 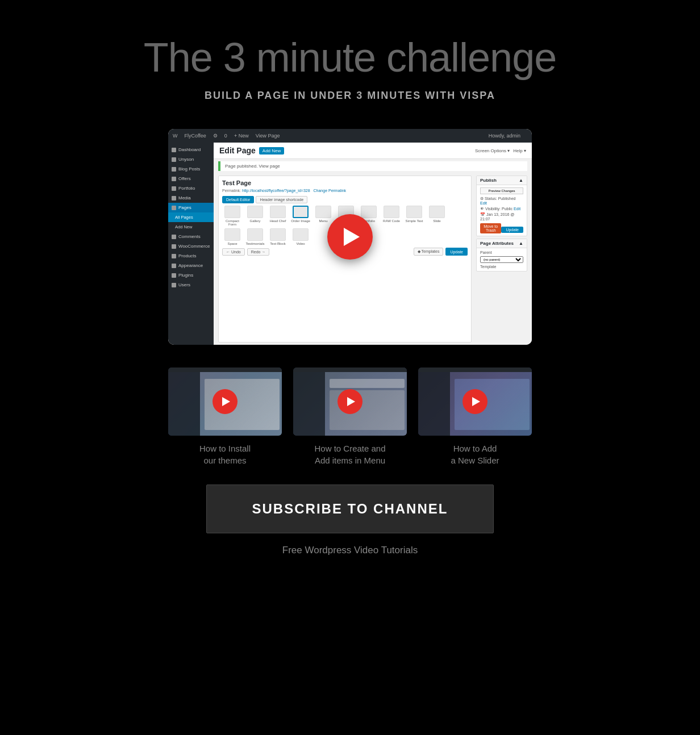 I want to click on small-video-item-2: How to Create and Add items in Menu, so click(x=350, y=417).